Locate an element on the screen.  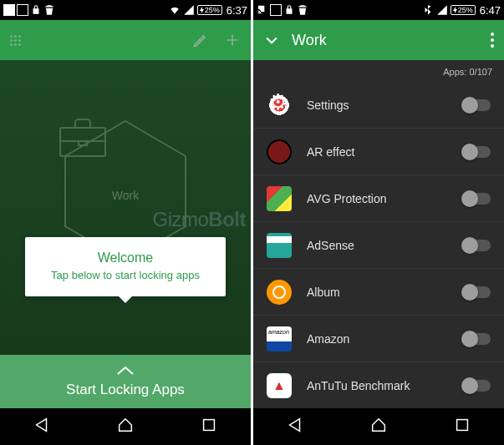
bluetooth-icon is located at coordinates (428, 10).